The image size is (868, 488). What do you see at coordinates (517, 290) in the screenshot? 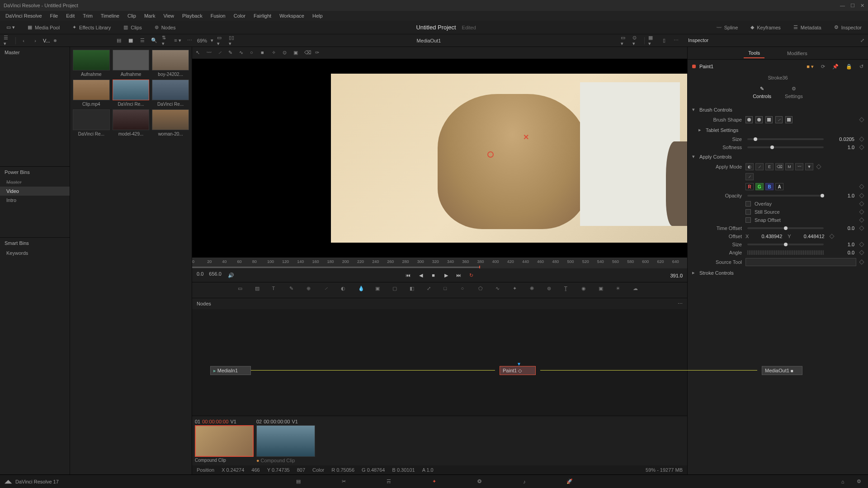
I see `fx-wand-icon: ✦` at bounding box center [517, 290].